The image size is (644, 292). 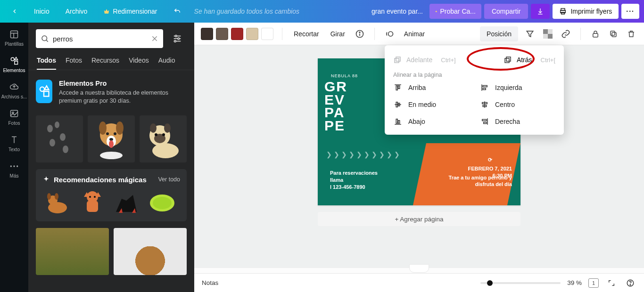 I want to click on lock-button, so click(x=595, y=34).